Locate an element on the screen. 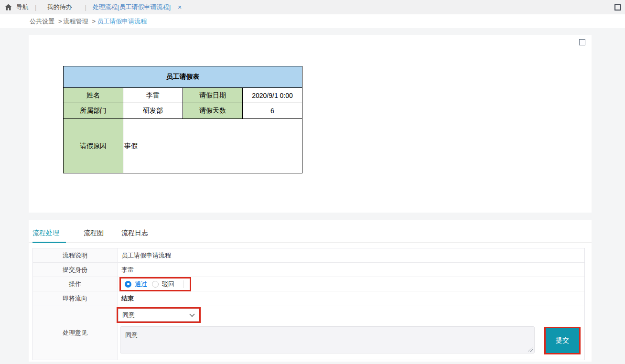 The image size is (625, 364). next-flow-value: 结束 is located at coordinates (351, 299).